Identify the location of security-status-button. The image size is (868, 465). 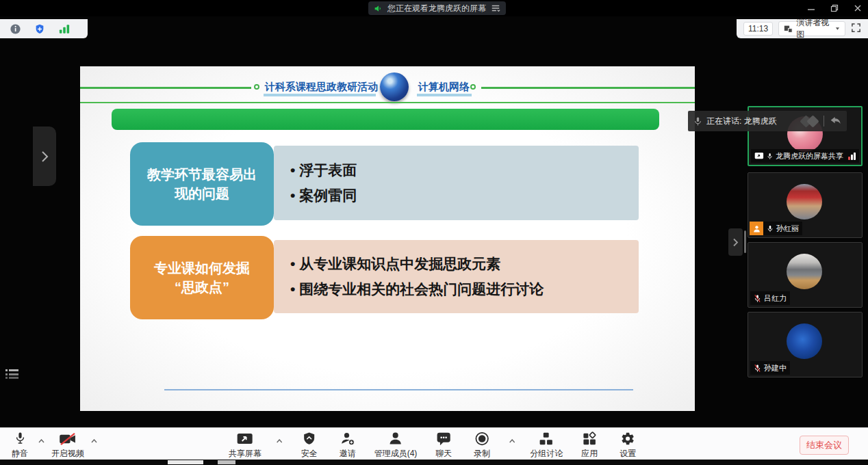
(40, 29).